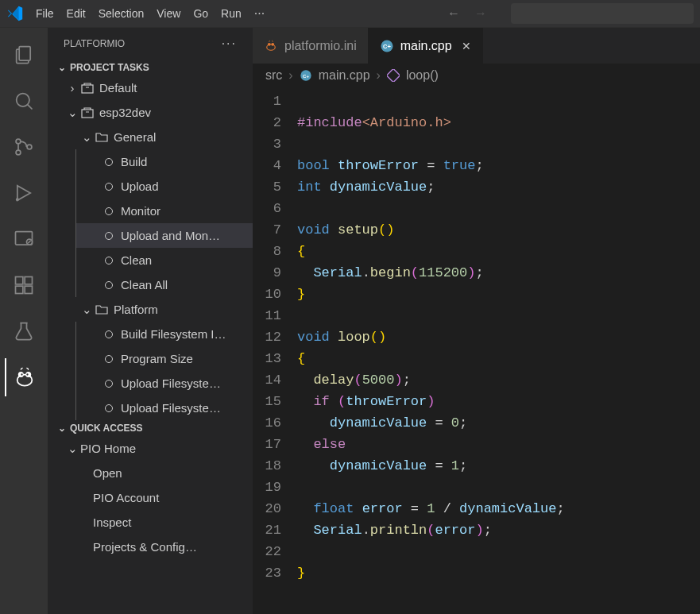 This screenshot has height=614, width=700. I want to click on breadcrumb-folder: src, so click(273, 75).